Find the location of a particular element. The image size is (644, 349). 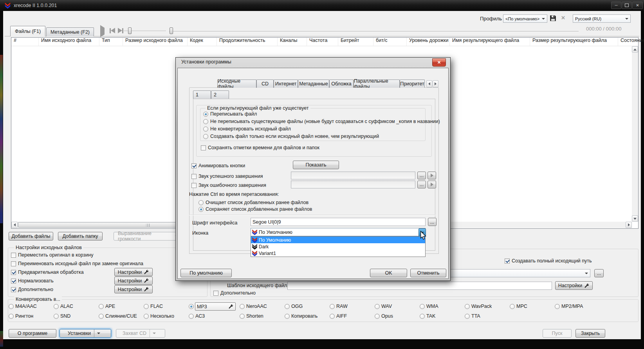

dialog-close-button: ✕ is located at coordinates (439, 63).